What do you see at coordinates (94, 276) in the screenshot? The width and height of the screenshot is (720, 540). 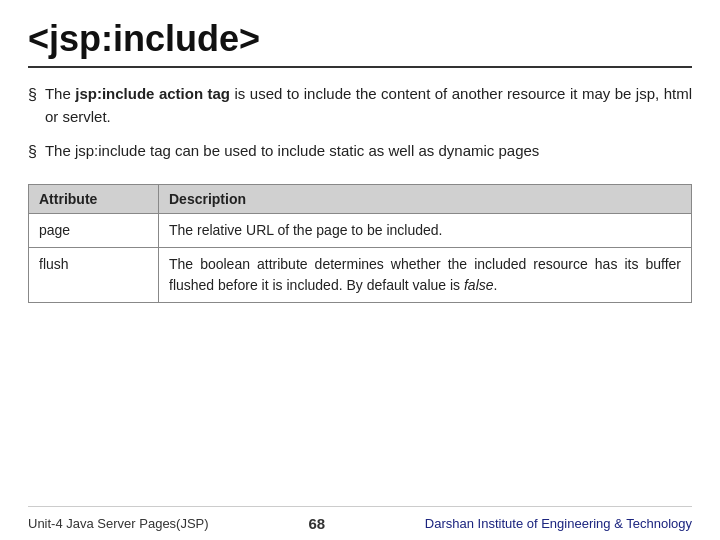 I see `attr-flush-name: flush` at bounding box center [94, 276].